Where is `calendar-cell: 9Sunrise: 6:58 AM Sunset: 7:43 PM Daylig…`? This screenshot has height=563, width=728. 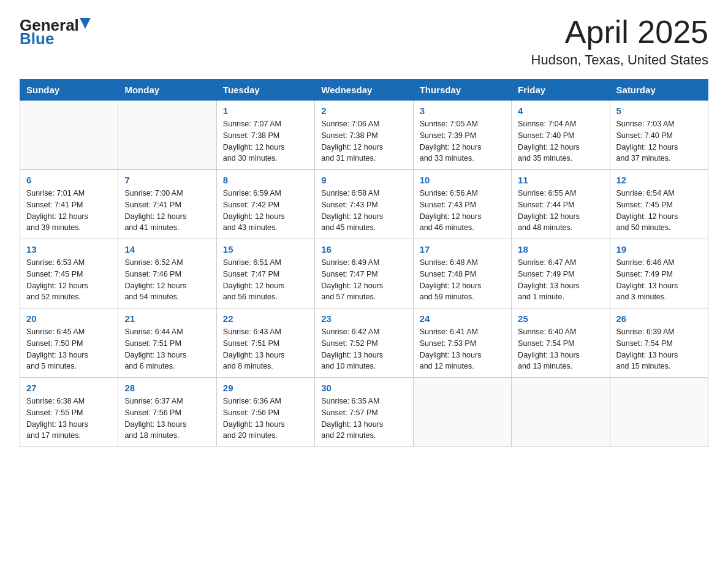 calendar-cell: 9Sunrise: 6:58 AM Sunset: 7:43 PM Daylig… is located at coordinates (364, 205).